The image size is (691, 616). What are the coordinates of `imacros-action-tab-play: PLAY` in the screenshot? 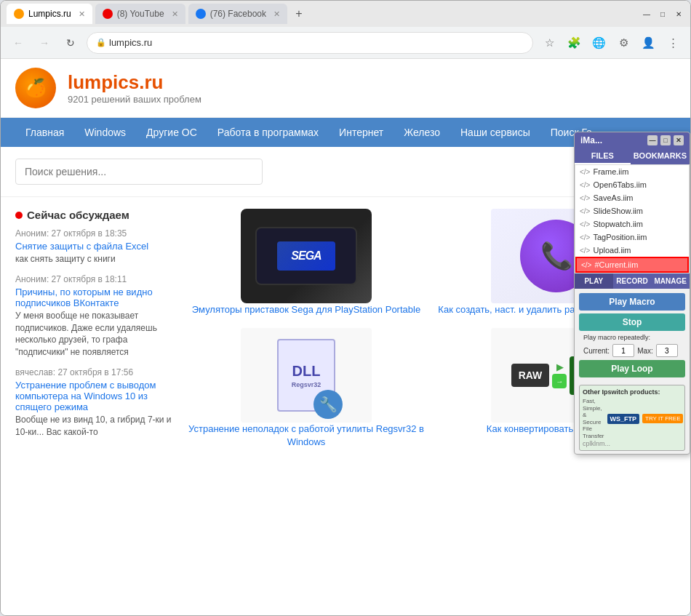 It's located at (594, 281).